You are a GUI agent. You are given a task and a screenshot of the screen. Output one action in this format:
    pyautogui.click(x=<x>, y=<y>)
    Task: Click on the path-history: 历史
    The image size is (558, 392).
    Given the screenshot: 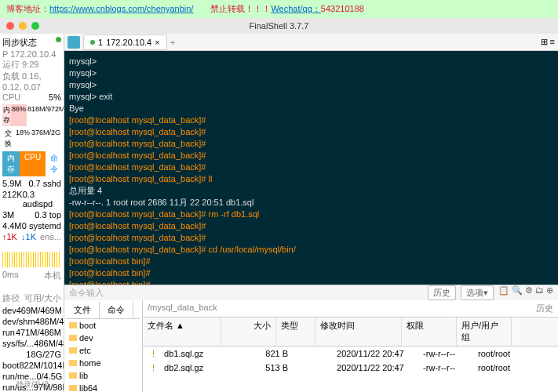 What is the action you would take?
    pyautogui.click(x=545, y=309)
    